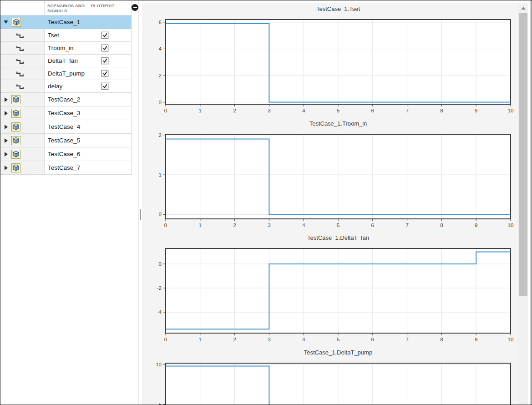 This screenshot has width=532, height=405. I want to click on add-button, so click(135, 7).